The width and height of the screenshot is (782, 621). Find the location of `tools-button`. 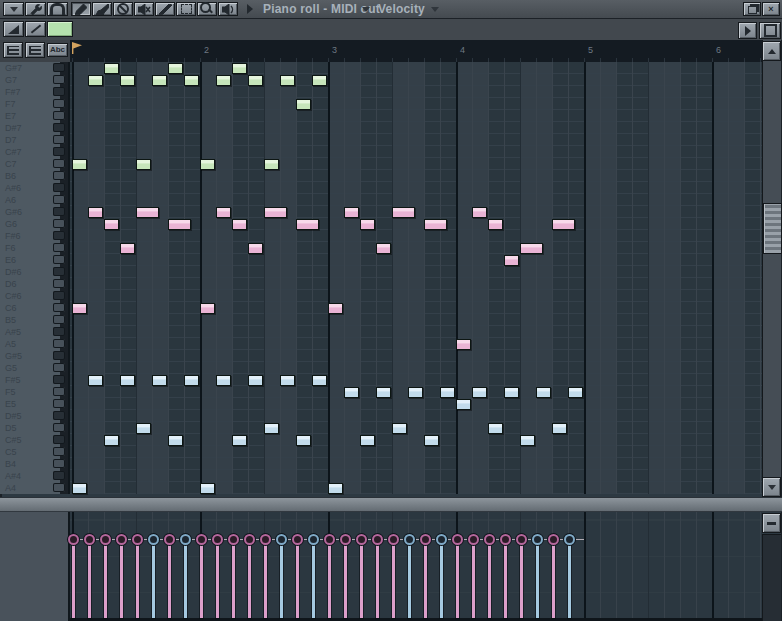

tools-button is located at coordinates (36, 9).